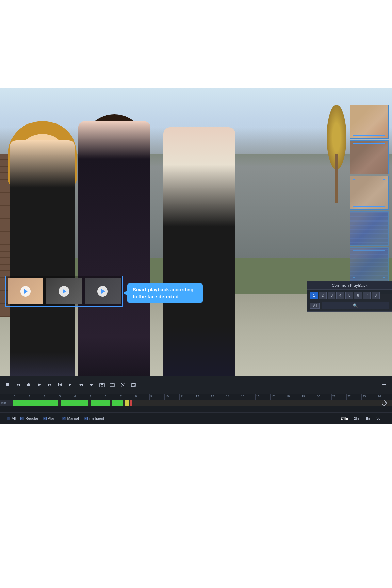 This screenshot has height=588, width=392. What do you see at coordinates (357, 418) in the screenshot?
I see `scale-2hr: 2hr` at bounding box center [357, 418].